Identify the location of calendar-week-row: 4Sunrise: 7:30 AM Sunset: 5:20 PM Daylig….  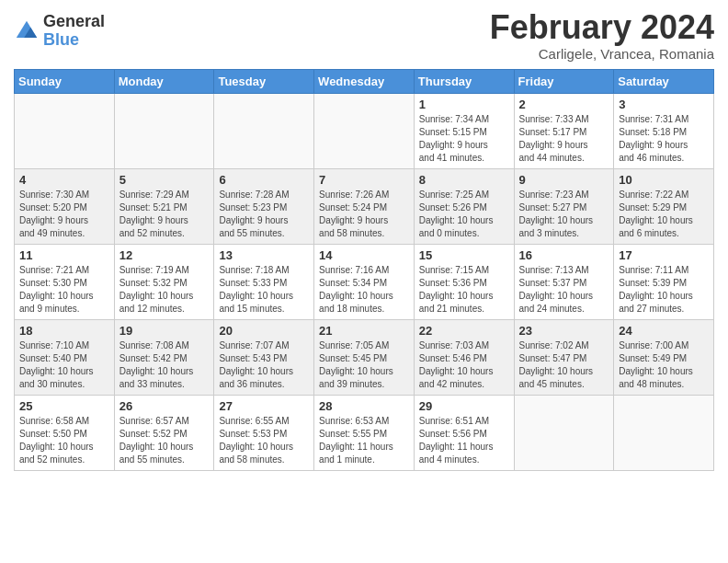
(364, 206).